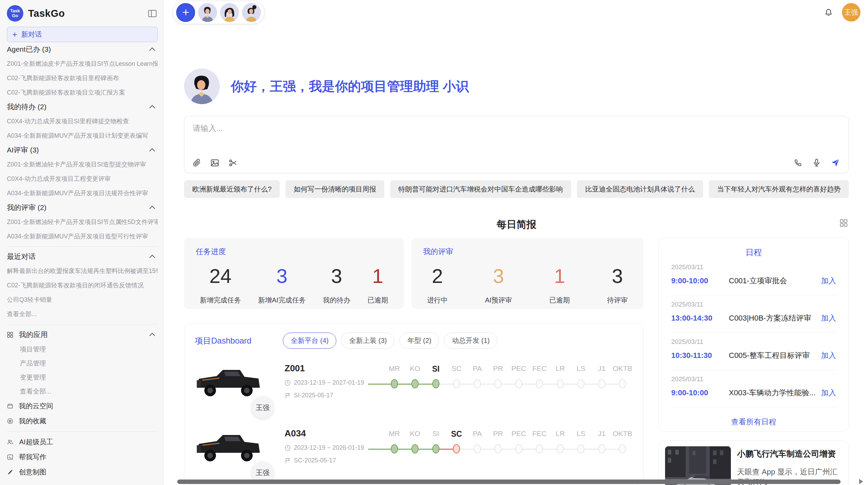  What do you see at coordinates (215, 163) in the screenshot?
I see `image-icon` at bounding box center [215, 163].